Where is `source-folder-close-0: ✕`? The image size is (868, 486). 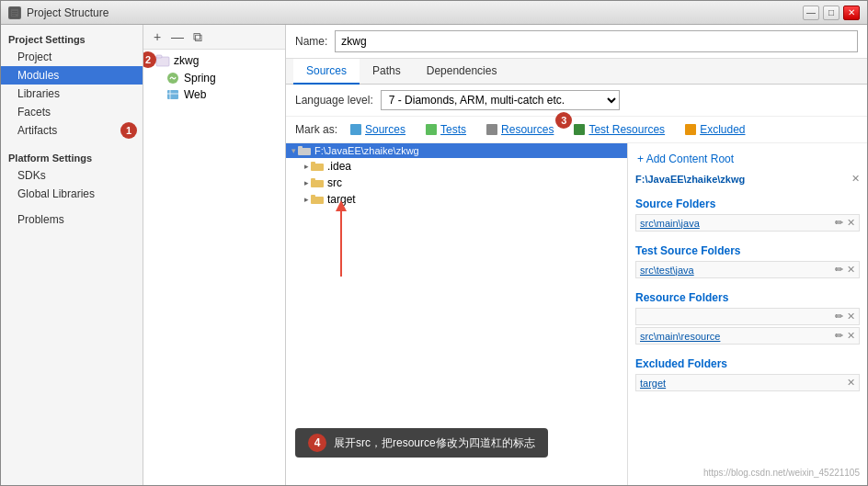
source-folder-close-0: ✕ is located at coordinates (851, 222).